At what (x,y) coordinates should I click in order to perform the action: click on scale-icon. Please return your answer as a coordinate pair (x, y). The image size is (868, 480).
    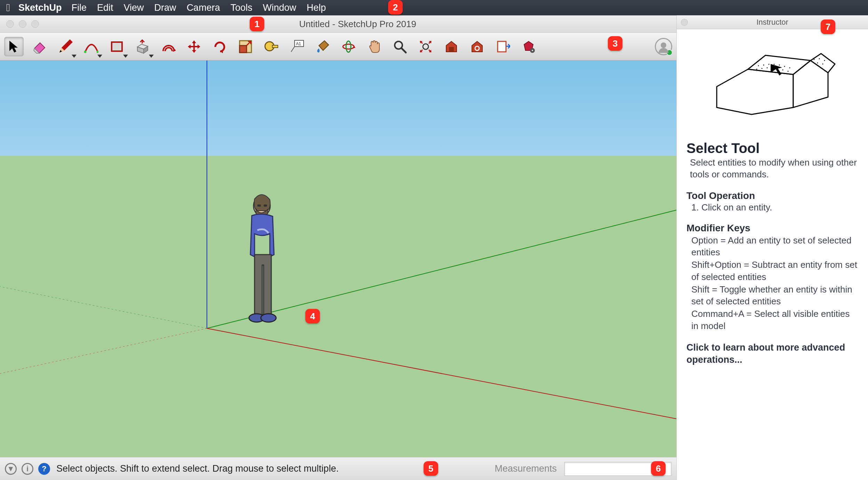
    Looking at the image, I should click on (246, 47).